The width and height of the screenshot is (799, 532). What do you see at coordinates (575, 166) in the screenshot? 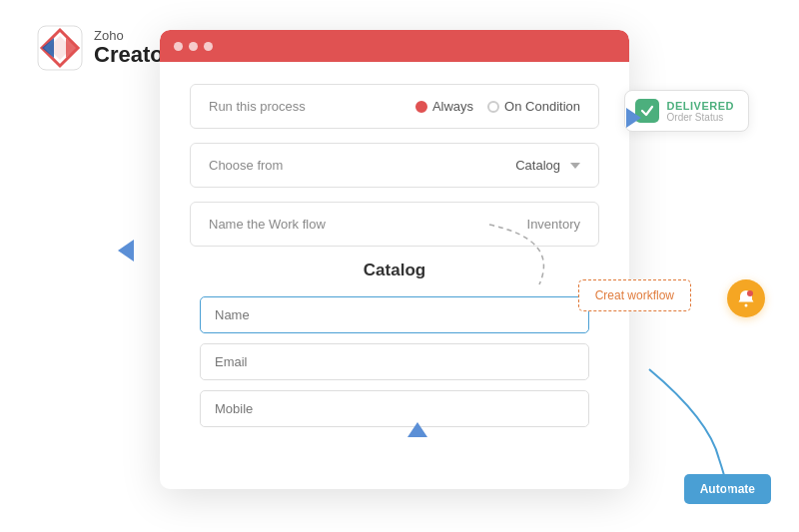
I see `chevron-down-icon` at bounding box center [575, 166].